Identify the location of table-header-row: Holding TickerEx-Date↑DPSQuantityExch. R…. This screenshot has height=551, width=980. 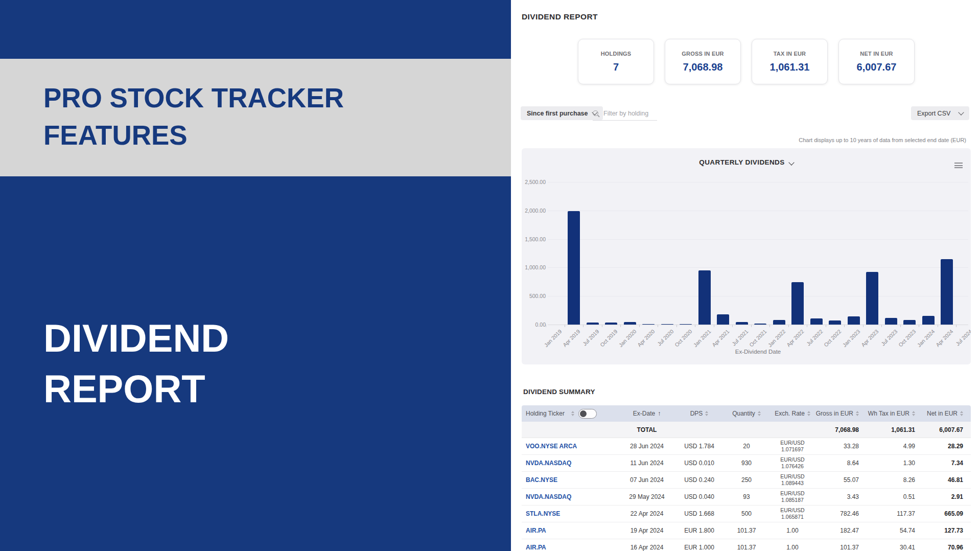
(746, 414).